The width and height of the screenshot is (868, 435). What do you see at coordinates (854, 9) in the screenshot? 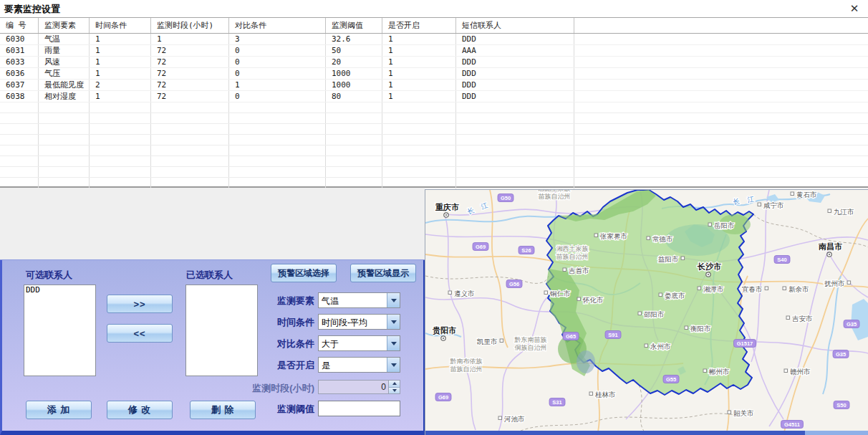
I see `close-icon: ✕` at bounding box center [854, 9].